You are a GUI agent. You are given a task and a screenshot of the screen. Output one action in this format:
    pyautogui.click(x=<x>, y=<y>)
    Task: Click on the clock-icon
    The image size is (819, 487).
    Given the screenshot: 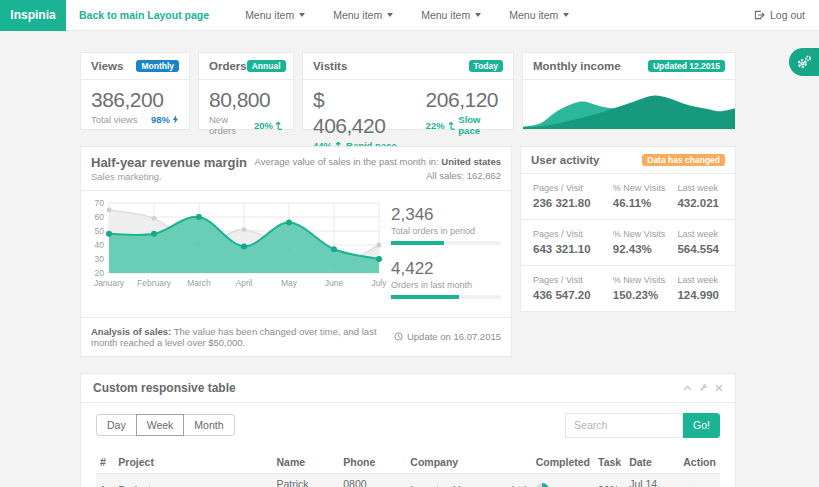 What is the action you would take?
    pyautogui.click(x=398, y=336)
    